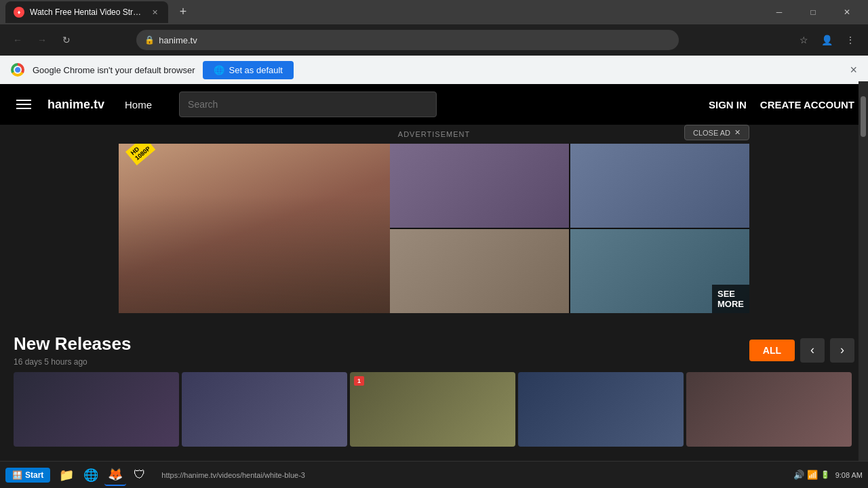  I want to click on profile-icon: 👤, so click(827, 40).